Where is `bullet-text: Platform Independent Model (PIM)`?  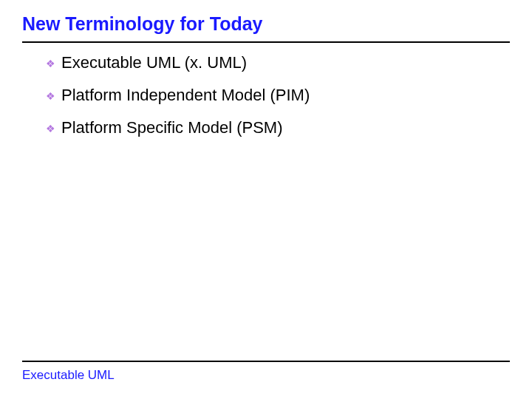 bullet-text: Platform Independent Model (PIM) is located at coordinates (185, 95).